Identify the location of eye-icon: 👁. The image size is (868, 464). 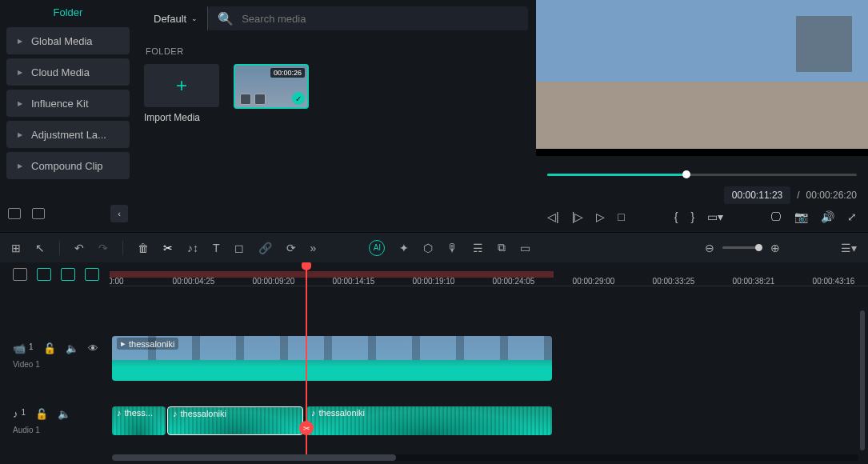
(93, 349).